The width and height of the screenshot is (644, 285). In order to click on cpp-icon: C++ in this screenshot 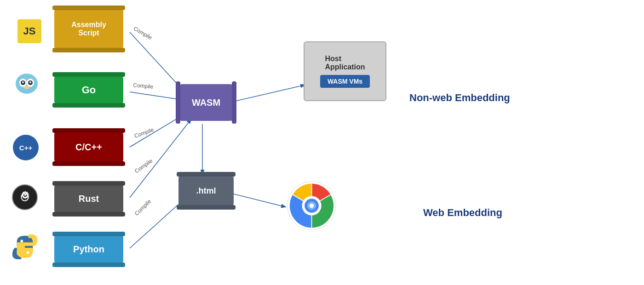, I will do `click(26, 148)`.